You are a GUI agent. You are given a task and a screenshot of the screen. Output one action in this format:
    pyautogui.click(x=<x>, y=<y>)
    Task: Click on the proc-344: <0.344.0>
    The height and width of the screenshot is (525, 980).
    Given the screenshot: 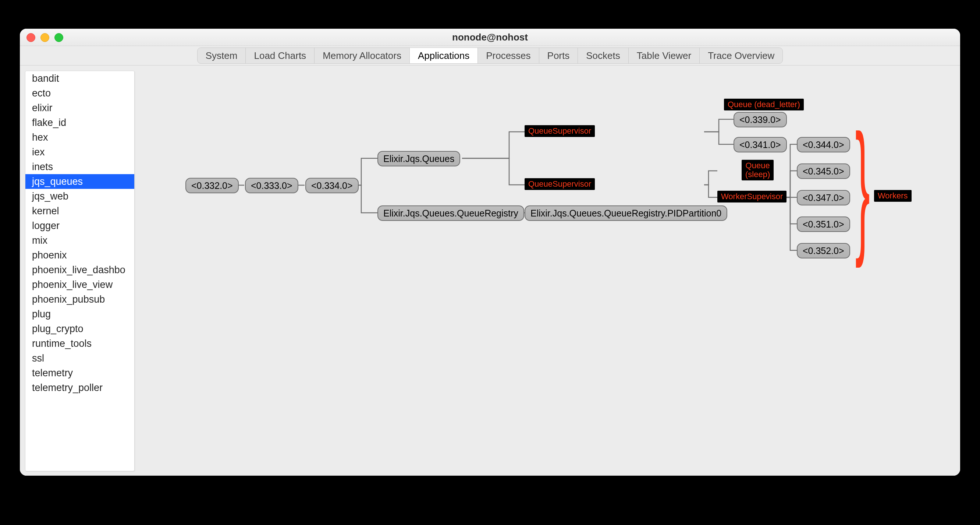 What is the action you would take?
    pyautogui.click(x=823, y=145)
    